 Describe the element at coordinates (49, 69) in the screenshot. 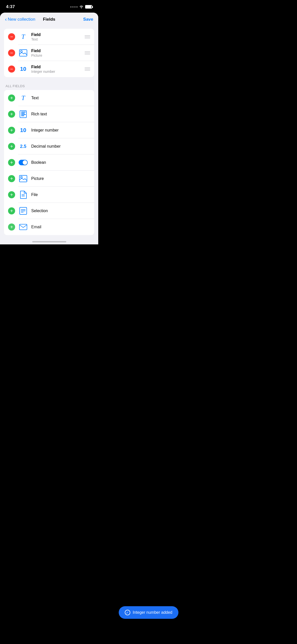

I see `added-field-row: 10 Field Integer number` at that location.